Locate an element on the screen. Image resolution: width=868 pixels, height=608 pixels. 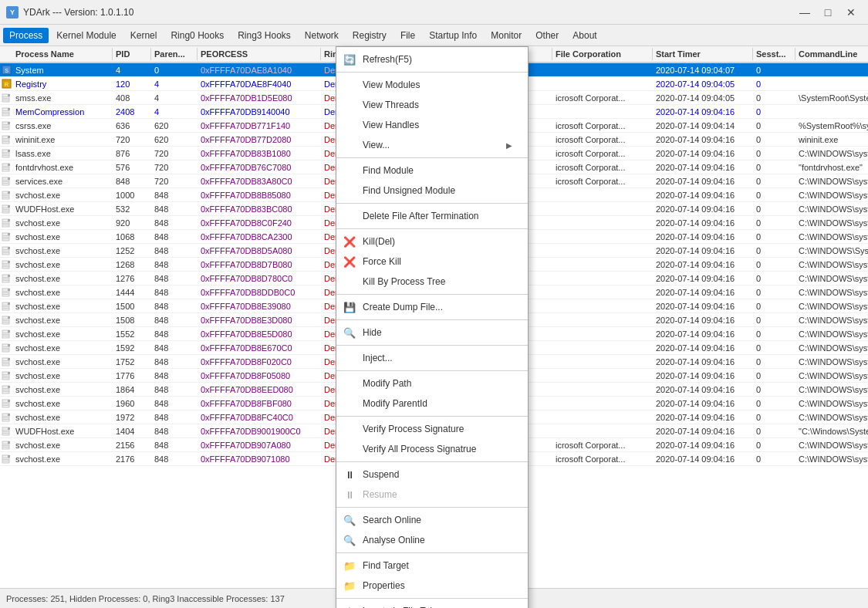
menu-item-ring3_hooks: Ring3 Hooks is located at coordinates (264, 35).